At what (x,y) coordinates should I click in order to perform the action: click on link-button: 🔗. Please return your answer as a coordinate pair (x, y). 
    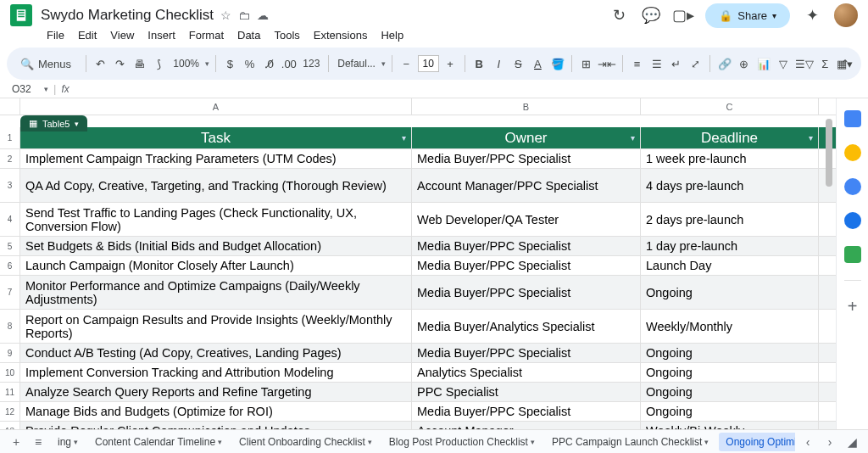
    Looking at the image, I should click on (724, 64).